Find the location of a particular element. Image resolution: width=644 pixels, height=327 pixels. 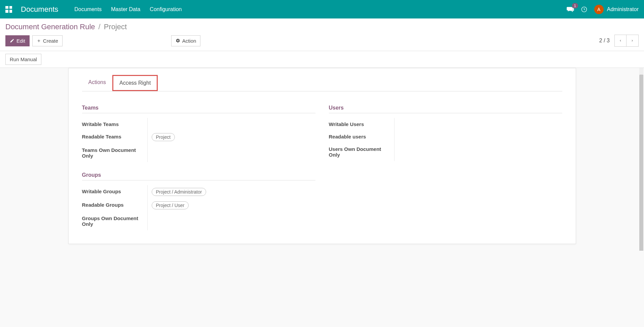

edit-button-label: Edit is located at coordinates (21, 41).